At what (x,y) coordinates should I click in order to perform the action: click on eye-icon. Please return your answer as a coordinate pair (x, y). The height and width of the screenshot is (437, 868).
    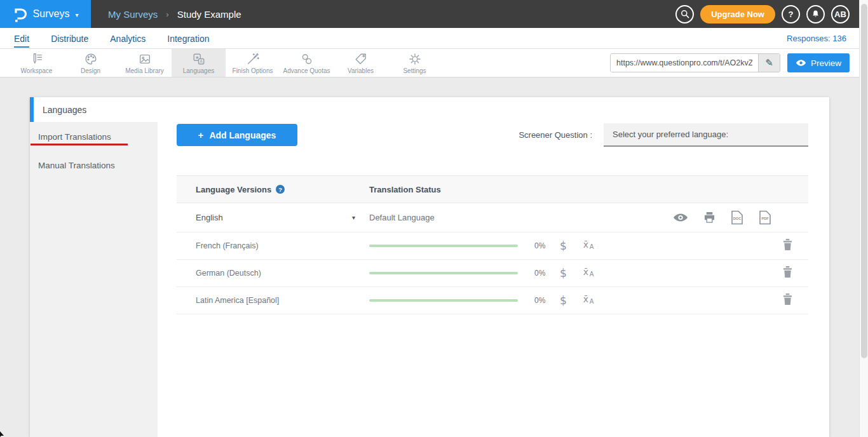
    Looking at the image, I should click on (801, 63).